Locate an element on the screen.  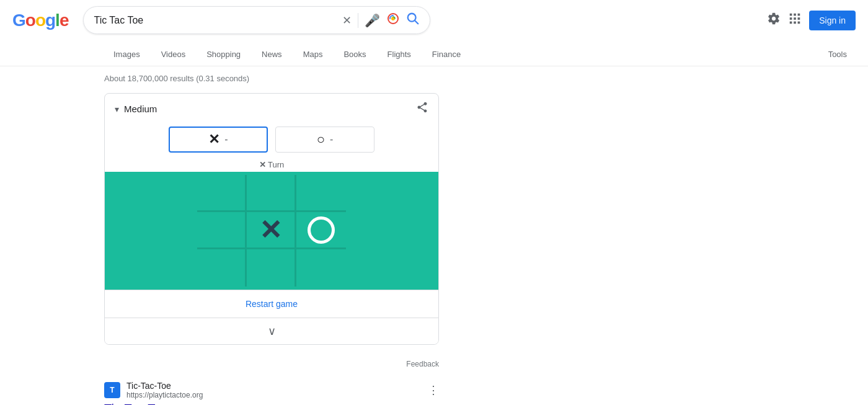
search-divider is located at coordinates (358, 20).